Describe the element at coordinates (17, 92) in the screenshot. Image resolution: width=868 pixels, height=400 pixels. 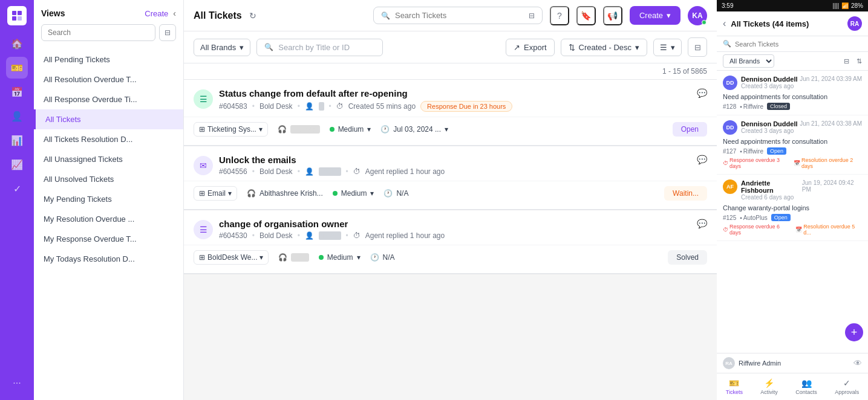
I see `nav-calendar: 📅` at that location.